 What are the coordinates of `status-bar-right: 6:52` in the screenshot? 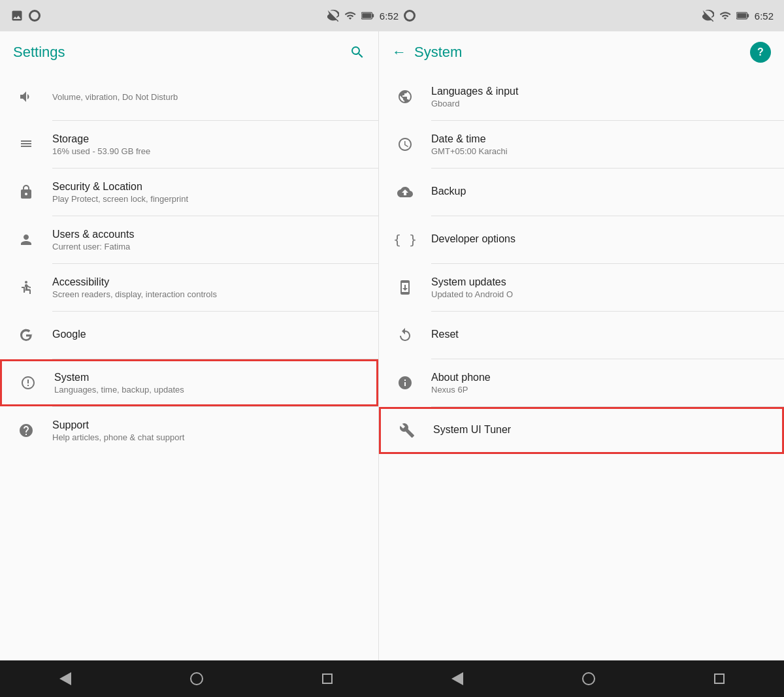 It's located at (738, 16).